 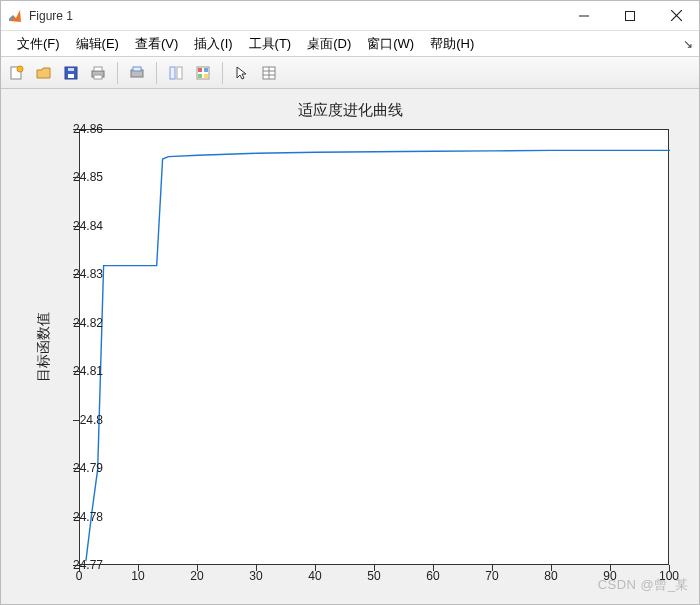 I want to click on y-tick-label: 24.86, so click(x=76, y=129).